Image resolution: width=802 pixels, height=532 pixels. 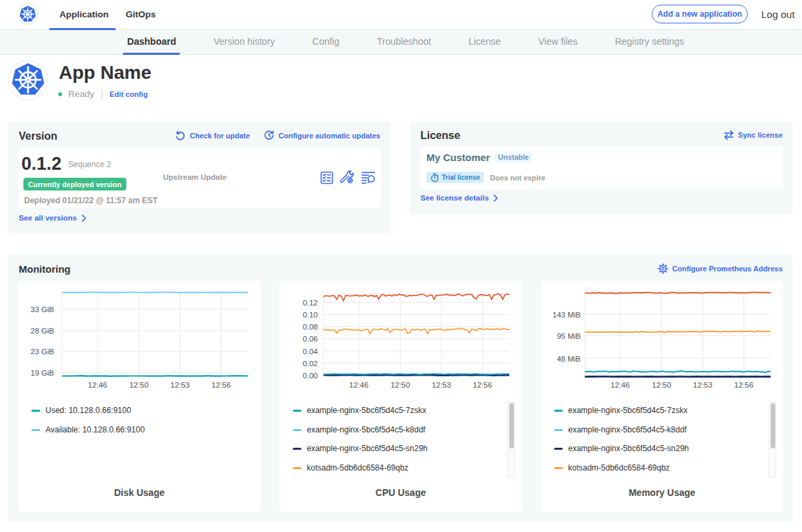 I want to click on svg-text: 0.06, so click(x=310, y=339).